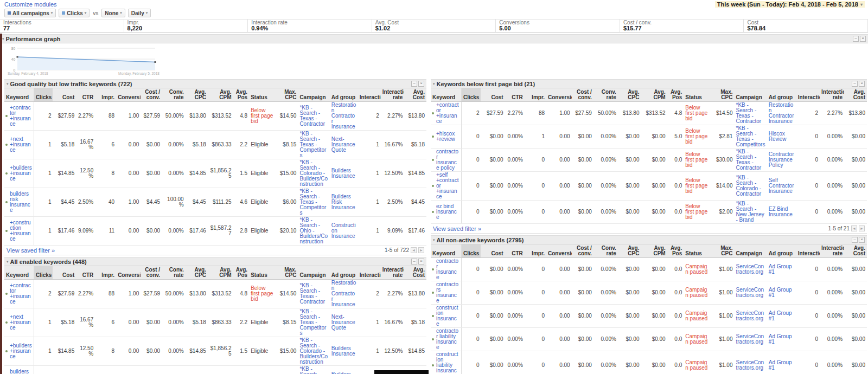  I want to click on module-header: ▾ Performance graph – ×, so click(434, 39).